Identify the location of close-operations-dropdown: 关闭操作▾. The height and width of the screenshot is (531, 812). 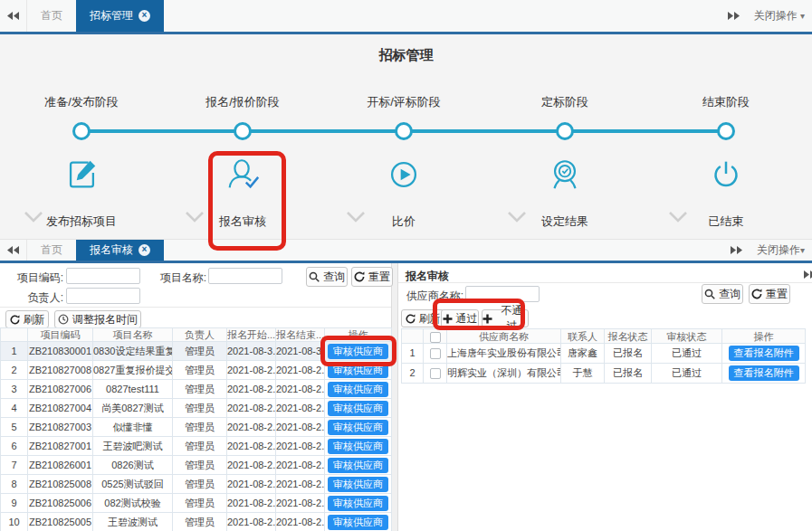
(780, 250).